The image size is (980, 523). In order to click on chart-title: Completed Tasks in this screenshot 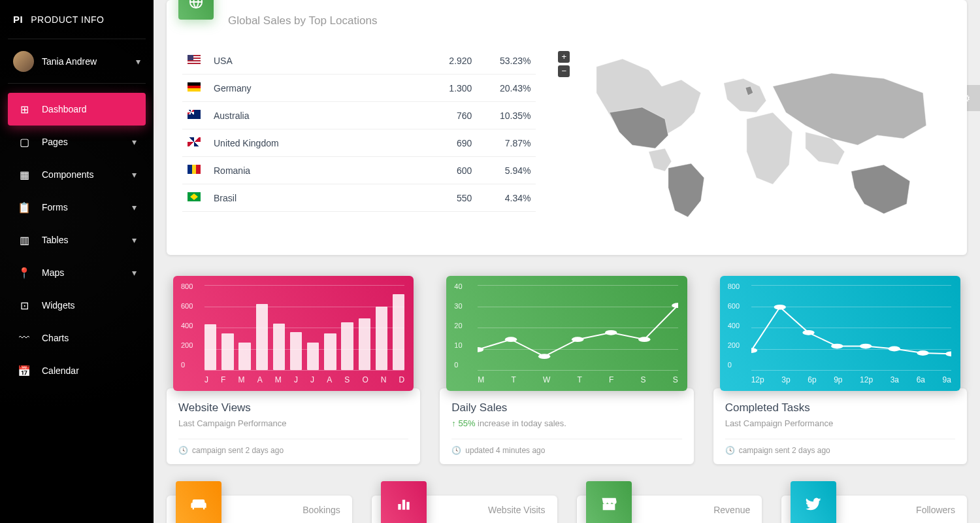, I will do `click(840, 408)`.